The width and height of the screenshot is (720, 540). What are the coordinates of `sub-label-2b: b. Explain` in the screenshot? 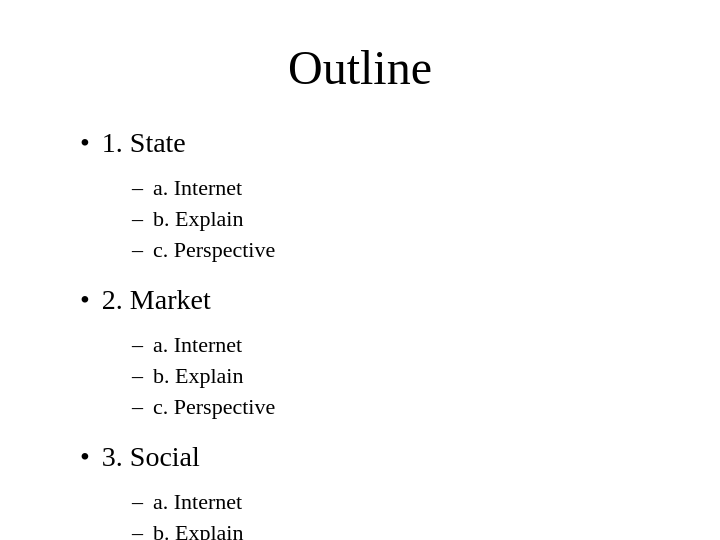 It's located at (198, 376).